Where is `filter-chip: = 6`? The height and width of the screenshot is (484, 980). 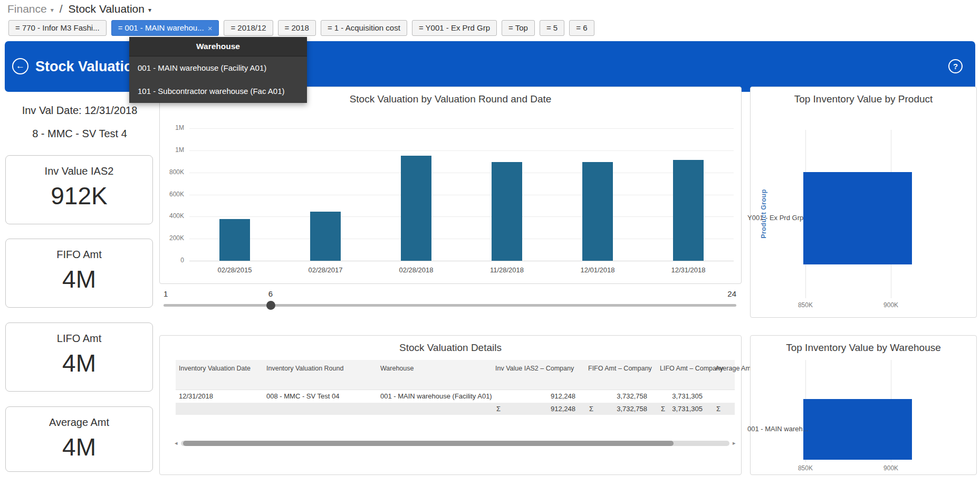 filter-chip: = 6 is located at coordinates (581, 28).